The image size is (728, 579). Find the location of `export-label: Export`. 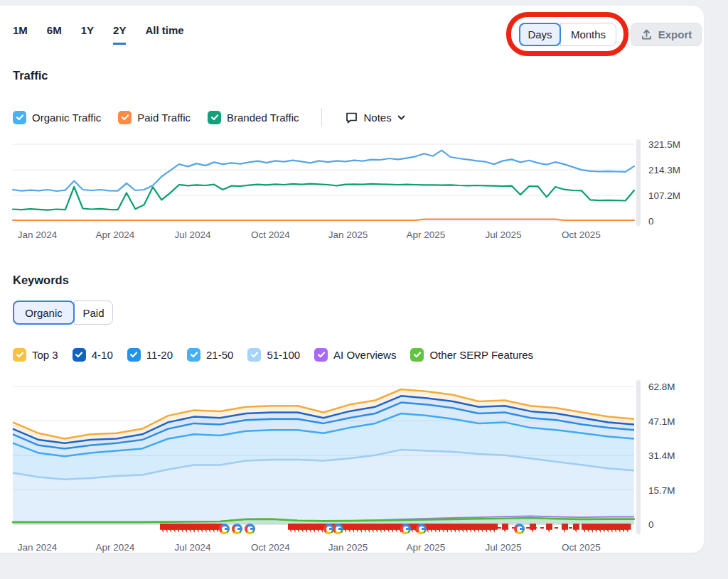

export-label: Export is located at coordinates (675, 34).